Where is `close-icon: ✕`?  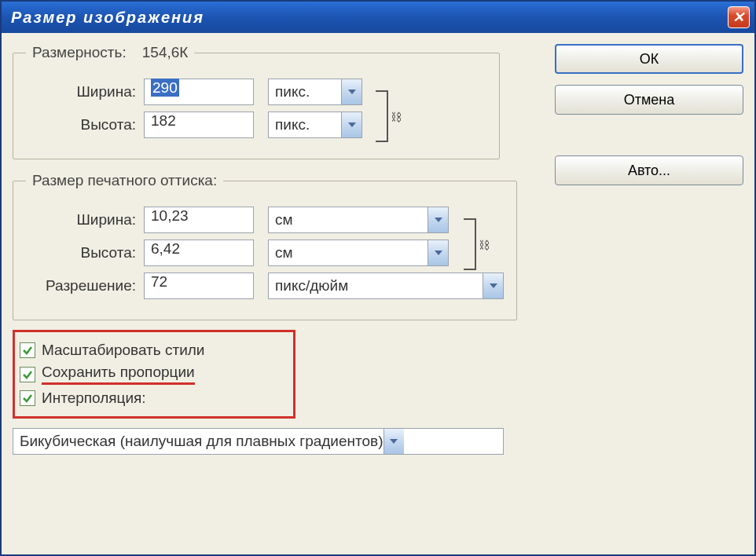 close-icon: ✕ is located at coordinates (739, 17).